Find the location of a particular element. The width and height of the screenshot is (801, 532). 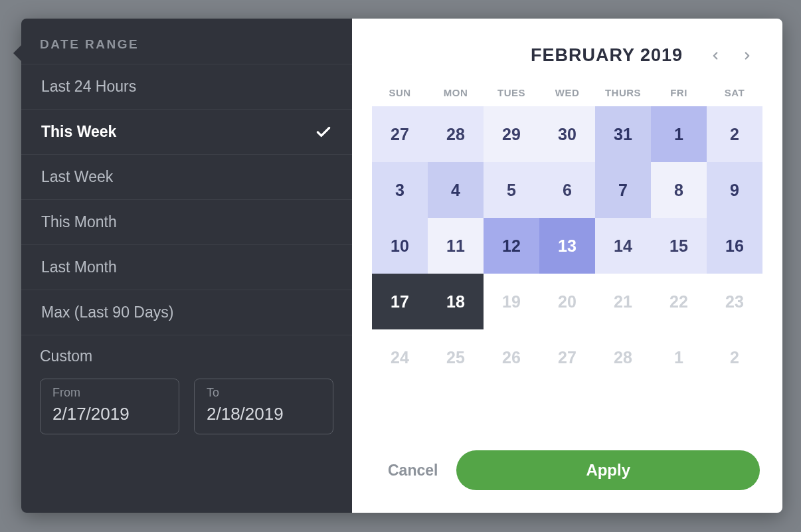

calendar-day: 5 is located at coordinates (511, 190).